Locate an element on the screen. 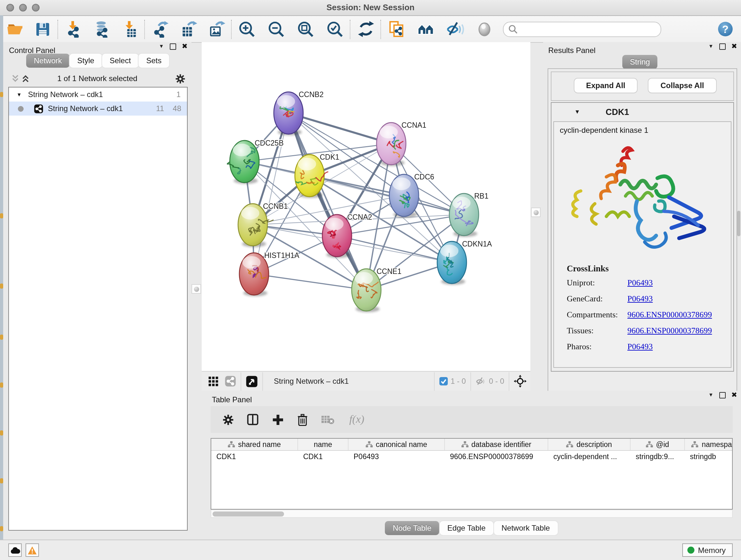 The image size is (741, 560). network-icon-gray is located at coordinates (230, 381).